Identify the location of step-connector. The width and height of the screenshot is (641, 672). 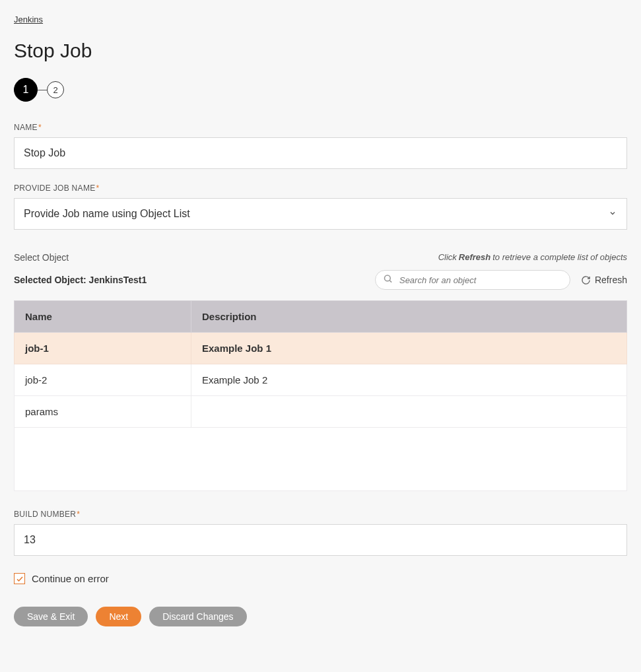
(42, 90).